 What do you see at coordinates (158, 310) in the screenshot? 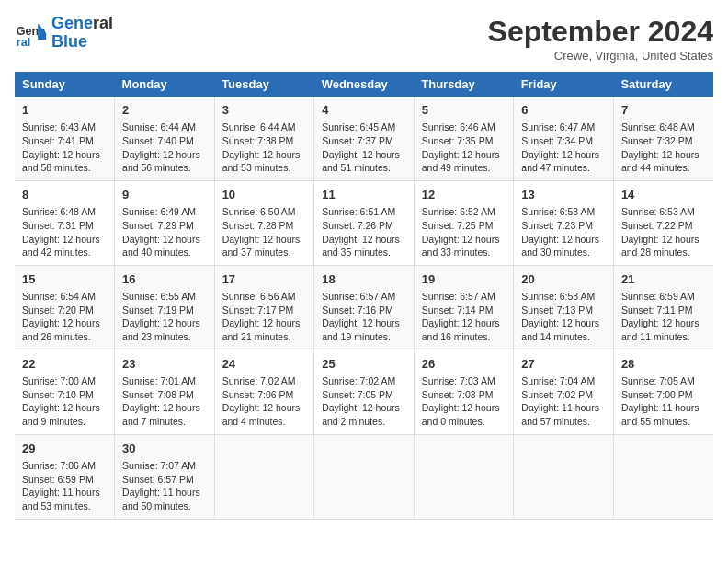
I see `sunset: Sunset: 7:19 PM` at bounding box center [158, 310].